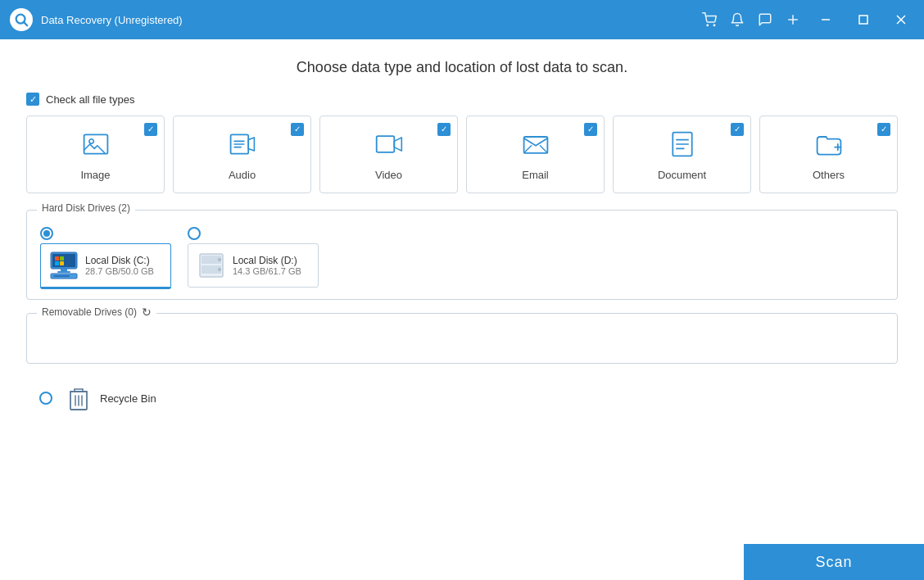 Image resolution: width=924 pixels, height=580 pixels. What do you see at coordinates (462, 338) in the screenshot?
I see `removable-drives-content` at bounding box center [462, 338].